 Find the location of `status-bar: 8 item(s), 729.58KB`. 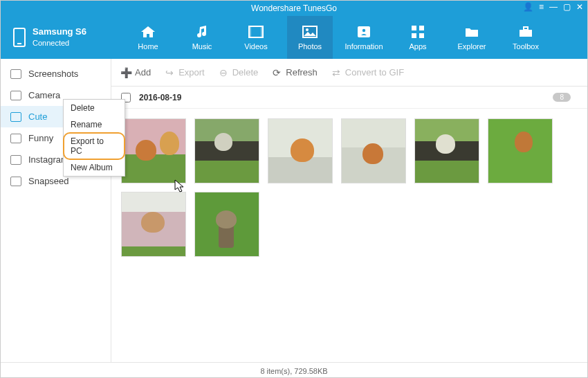

status-bar: 8 item(s), 729.58KB is located at coordinates (294, 370).